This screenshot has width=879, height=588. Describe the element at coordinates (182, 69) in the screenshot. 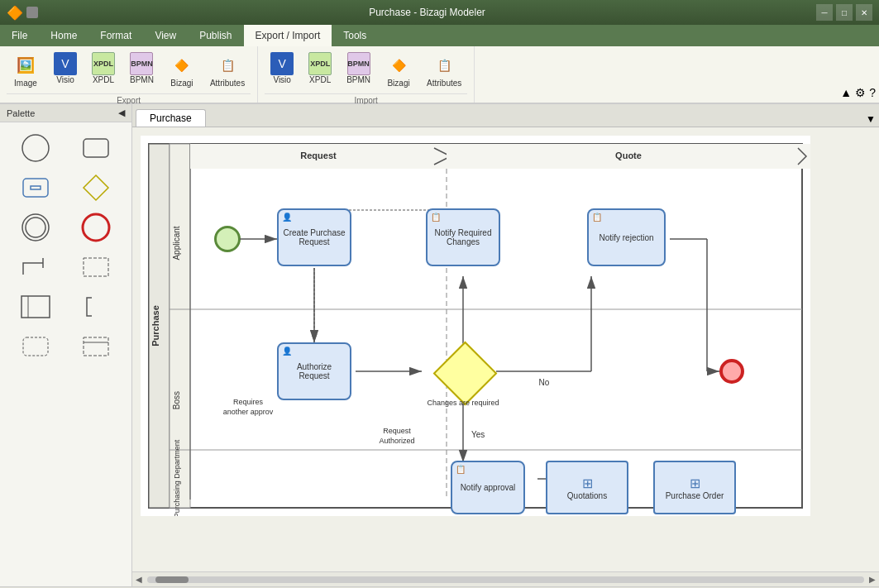

I see `export-bizagi-button: 🔶 Bizagi` at that location.